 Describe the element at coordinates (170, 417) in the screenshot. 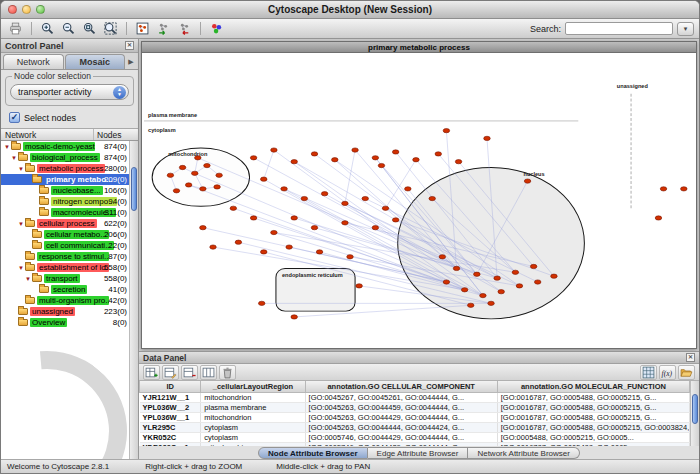

I see `table-cell: YPL036W__1` at that location.